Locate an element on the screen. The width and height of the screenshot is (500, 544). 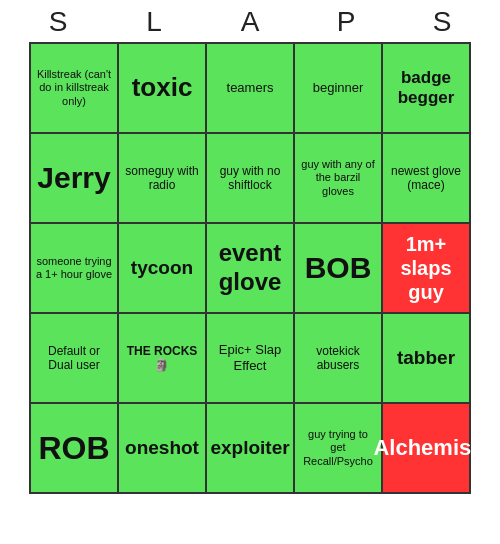
cell-15: Default or Dual user is located at coordinates (75, 359).